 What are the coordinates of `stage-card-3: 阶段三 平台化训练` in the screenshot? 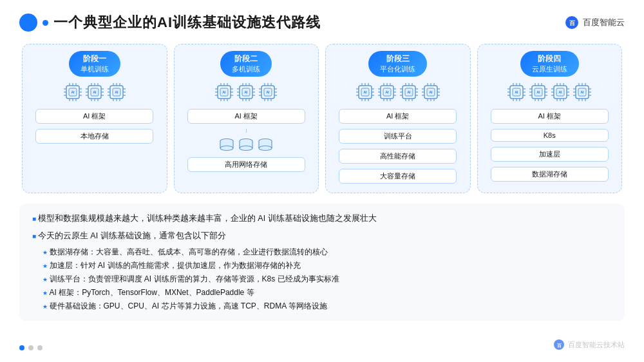 It's located at (398, 119).